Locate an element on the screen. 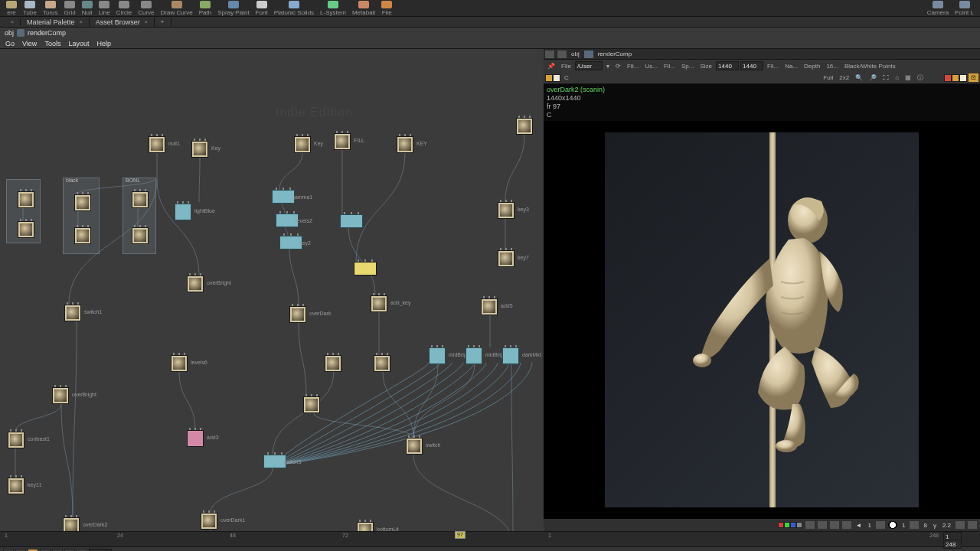 The width and height of the screenshot is (980, 551). first-frame-button: ⏮ is located at coordinates (8, 550).